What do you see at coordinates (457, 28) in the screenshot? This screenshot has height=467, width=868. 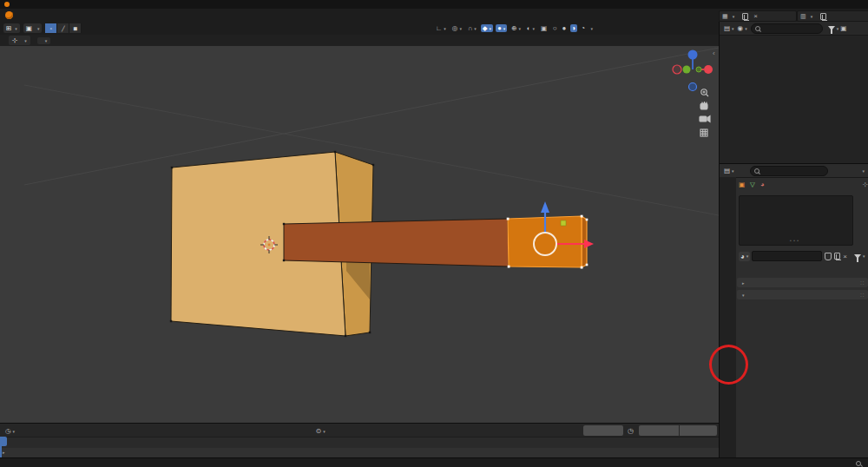 I see `pivot-point-icon: ◎▾` at bounding box center [457, 28].